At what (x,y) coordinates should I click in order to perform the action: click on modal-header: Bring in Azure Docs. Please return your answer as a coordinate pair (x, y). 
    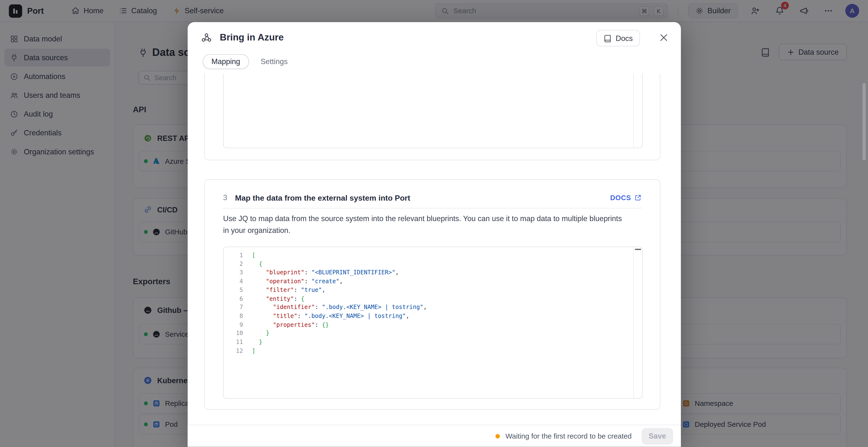
    Looking at the image, I should click on (434, 38).